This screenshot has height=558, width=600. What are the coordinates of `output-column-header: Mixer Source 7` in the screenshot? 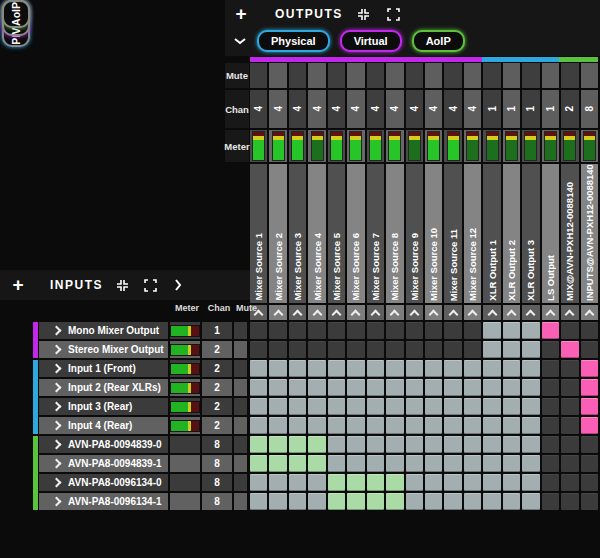 It's located at (376, 234).